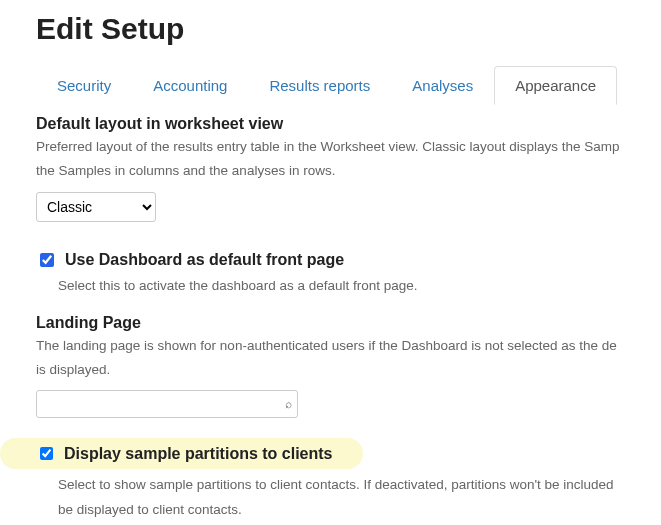 This screenshot has width=661, height=525. What do you see at coordinates (348, 124) in the screenshot?
I see `layout-section-title: Default layout in worksheet view` at bounding box center [348, 124].